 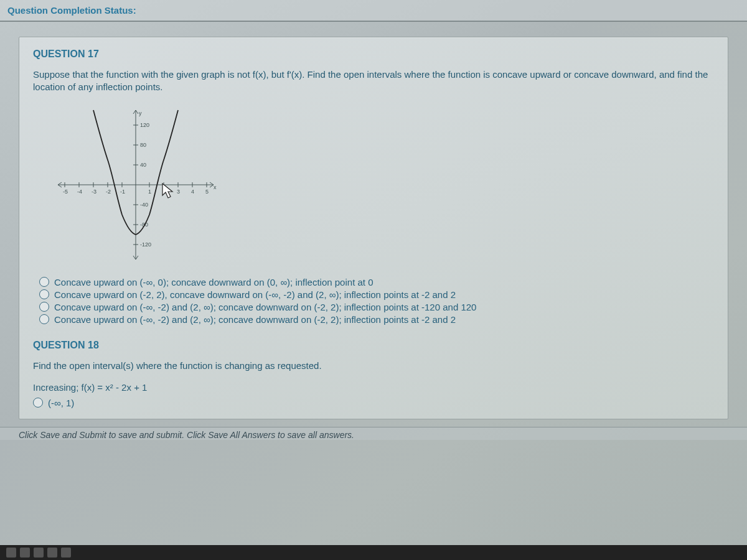 I want to click on save-submit-hint-text: Click Save and Submit to save and submit…, so click(x=187, y=435).